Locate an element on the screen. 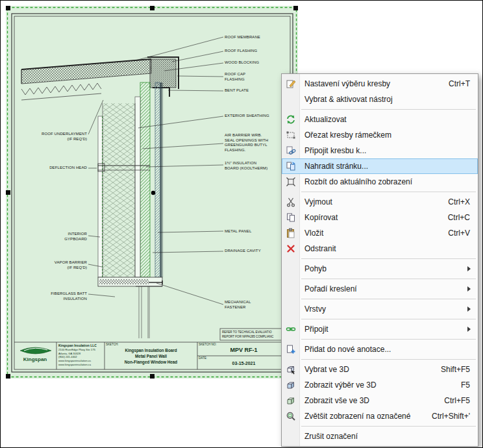 The image size is (483, 448). menu-item-zoom-to-selection: Zvětšit zobrazení na označené Ctrl+Shift… is located at coordinates (380, 416).